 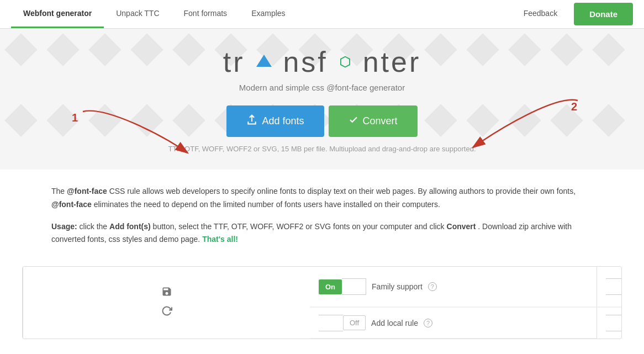 What do you see at coordinates (322, 198) in the screenshot?
I see `description-paragraph-1: The @font-face CSS rule allows web devel…` at bounding box center [322, 198].